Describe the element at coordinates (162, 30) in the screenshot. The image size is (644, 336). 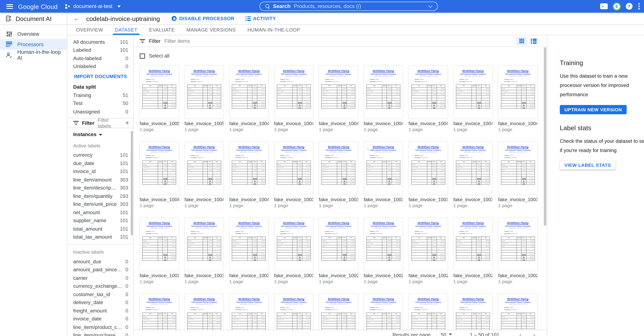
I see `tab-evaluate: EVALUATE` at that location.